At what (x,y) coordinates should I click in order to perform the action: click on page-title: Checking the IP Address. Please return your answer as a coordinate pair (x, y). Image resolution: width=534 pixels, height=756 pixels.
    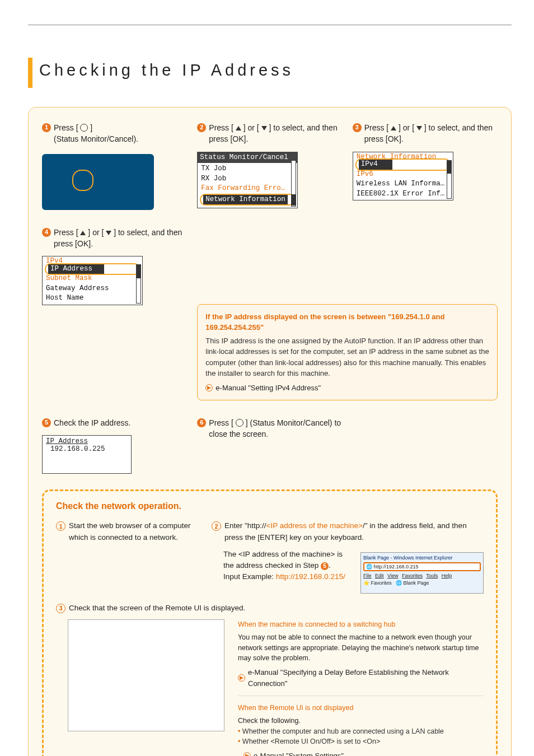
    Looking at the image, I should click on (167, 68).